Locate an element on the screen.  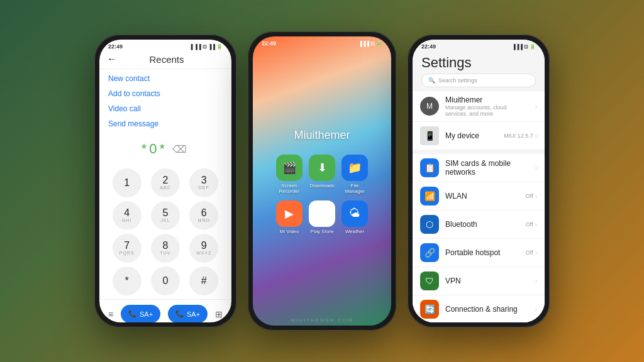
bluetooth-text: Bluetooth is located at coordinates (482, 224).